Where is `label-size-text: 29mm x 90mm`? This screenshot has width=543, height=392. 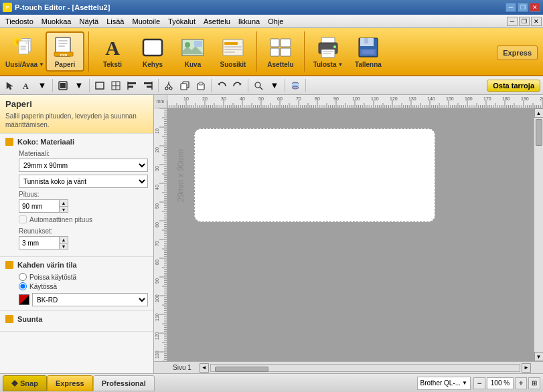 label-size-text: 29mm x 90mm is located at coordinates (181, 175).